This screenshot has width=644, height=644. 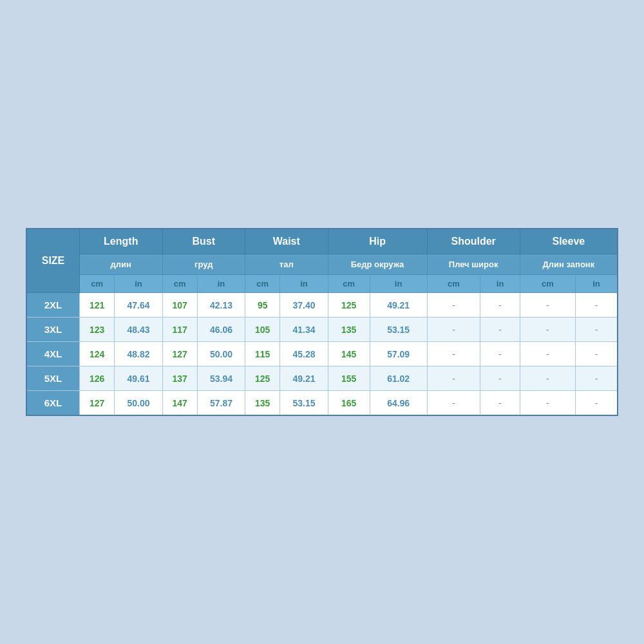 What do you see at coordinates (221, 379) in the screenshot?
I see `table-cell: 53.94` at bounding box center [221, 379].